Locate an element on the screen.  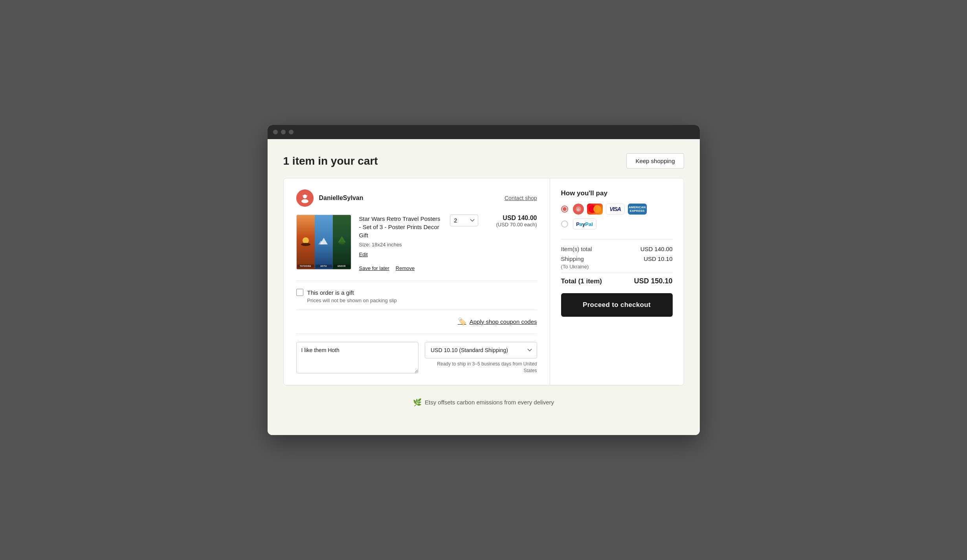
shipping-row: Shipping USD 10.10 is located at coordinates (617, 259).